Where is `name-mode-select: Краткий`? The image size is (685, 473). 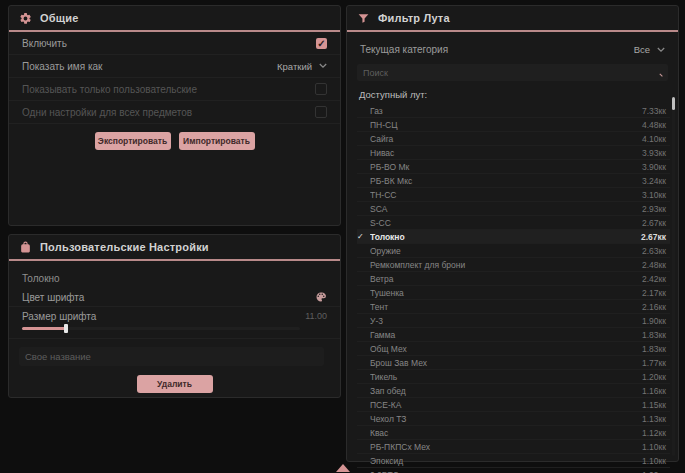 name-mode-select: Краткий is located at coordinates (302, 66).